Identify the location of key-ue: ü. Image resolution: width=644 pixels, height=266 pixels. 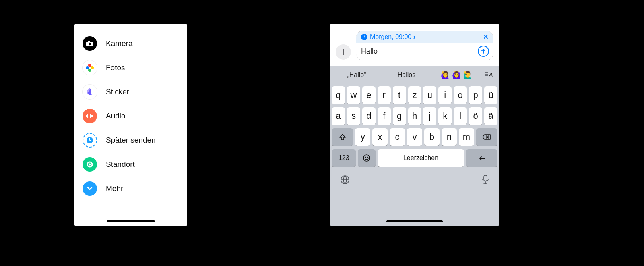
(491, 95).